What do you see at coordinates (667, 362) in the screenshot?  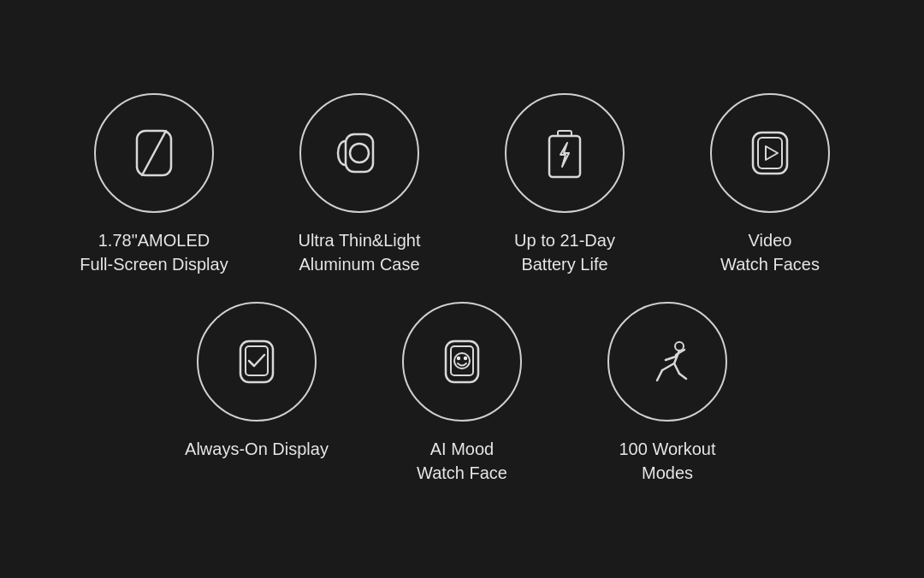 I see `workout-icon-circle` at bounding box center [667, 362].